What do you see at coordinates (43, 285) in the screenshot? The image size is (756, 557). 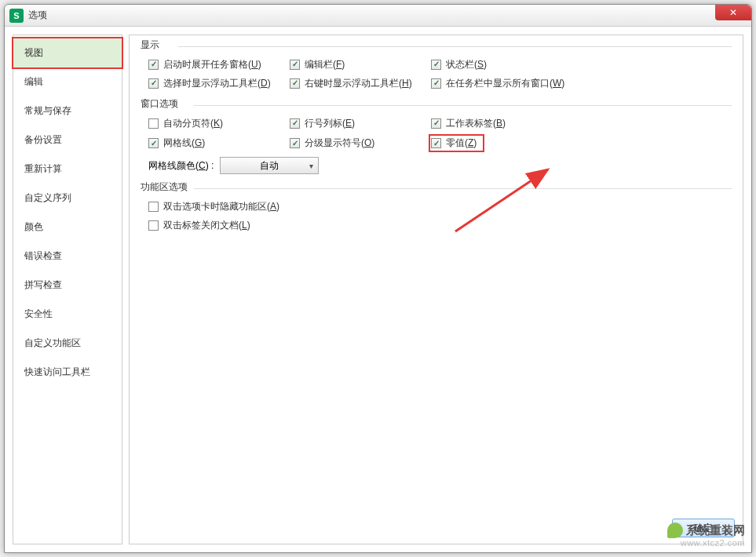 I see `sidebar-item-label: 拼写检查` at bounding box center [43, 285].